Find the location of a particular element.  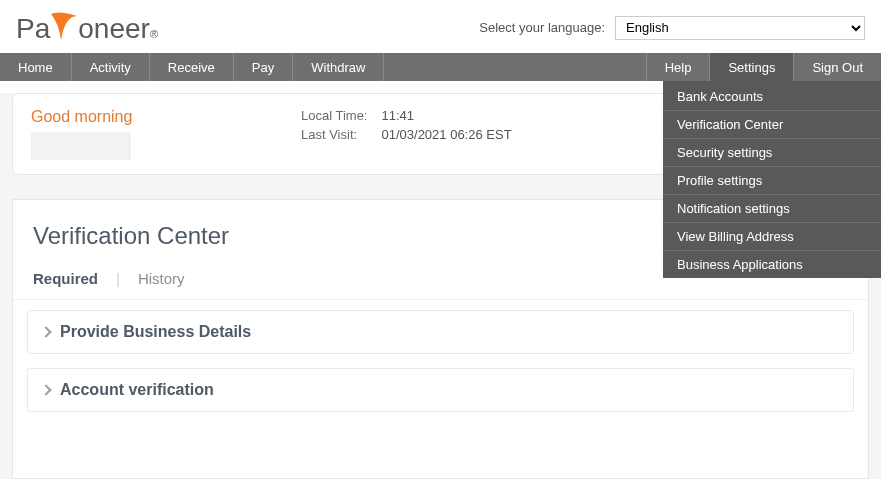

logo-text-oneer: oneer is located at coordinates (114, 29).